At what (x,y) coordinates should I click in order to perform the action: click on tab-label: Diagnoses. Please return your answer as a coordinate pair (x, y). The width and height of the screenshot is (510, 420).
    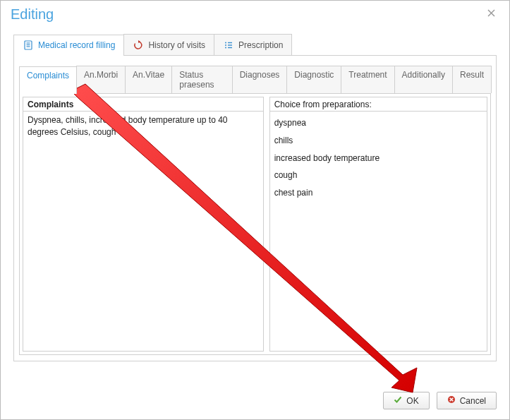
    Looking at the image, I should click on (260, 75).